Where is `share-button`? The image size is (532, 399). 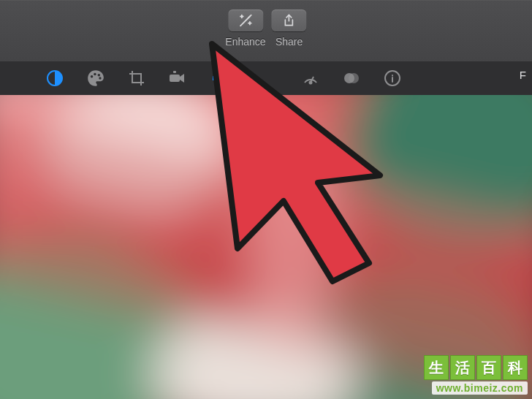 share-button is located at coordinates (289, 20).